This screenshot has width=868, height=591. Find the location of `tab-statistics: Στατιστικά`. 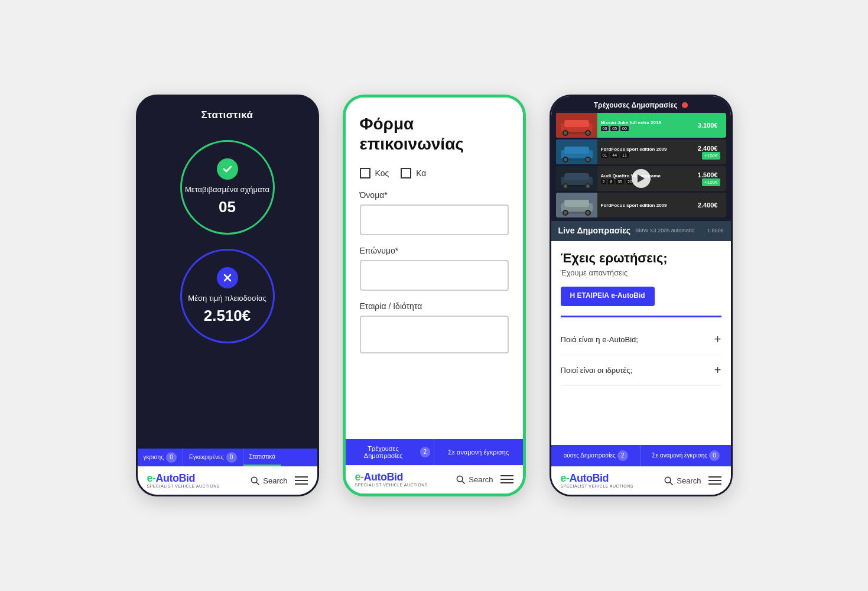

tab-statistics: Στατιστικά is located at coordinates (262, 457).